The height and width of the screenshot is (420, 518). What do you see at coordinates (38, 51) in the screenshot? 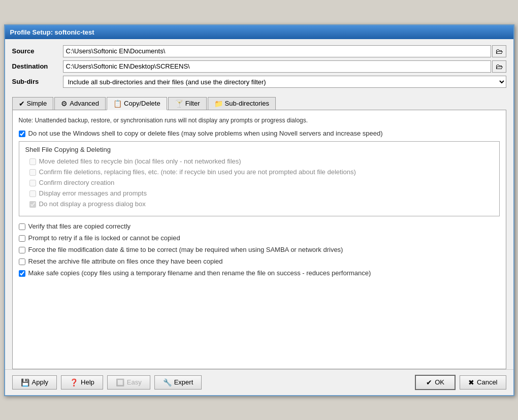
I see `source-label: Source` at bounding box center [38, 51].